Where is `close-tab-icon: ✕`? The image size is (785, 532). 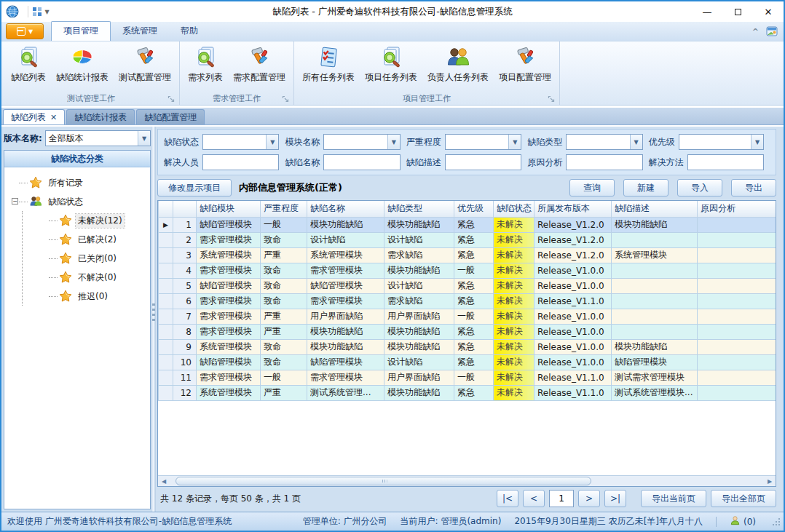 close-tab-icon: ✕ is located at coordinates (54, 118).